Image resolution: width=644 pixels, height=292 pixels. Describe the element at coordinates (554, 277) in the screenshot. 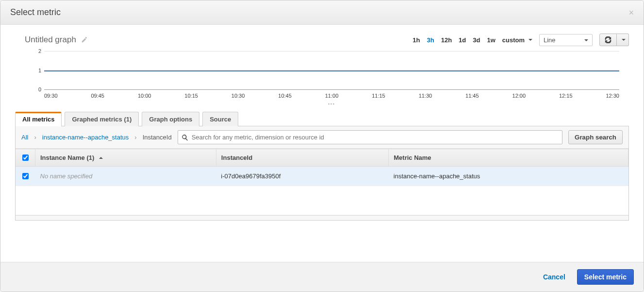

I see `cancel-button: Cancel` at that location.